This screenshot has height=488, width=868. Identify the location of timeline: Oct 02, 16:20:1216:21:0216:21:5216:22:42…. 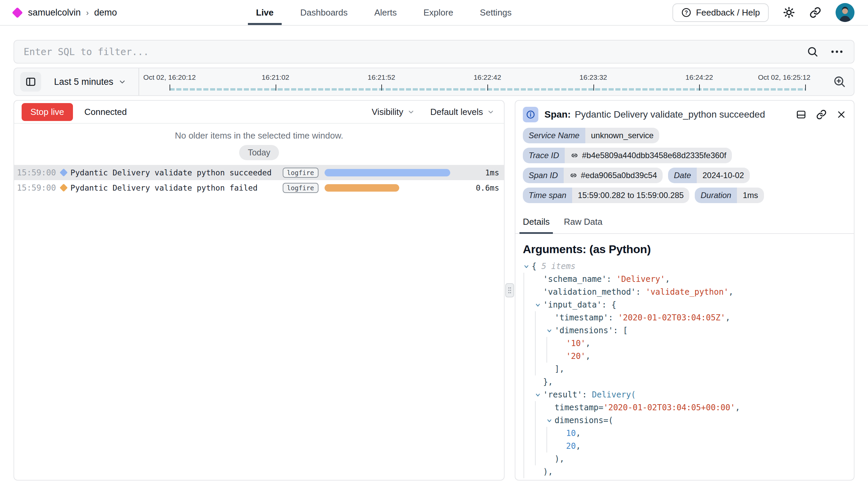
(487, 82).